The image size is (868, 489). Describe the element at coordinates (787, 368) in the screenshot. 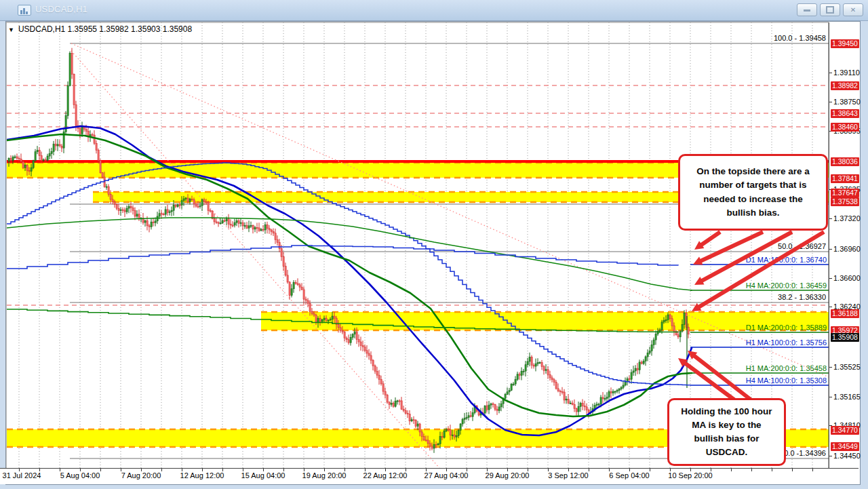

I see `ma-ray-label: H1 MA:200:0:0: 1.35458` at that location.